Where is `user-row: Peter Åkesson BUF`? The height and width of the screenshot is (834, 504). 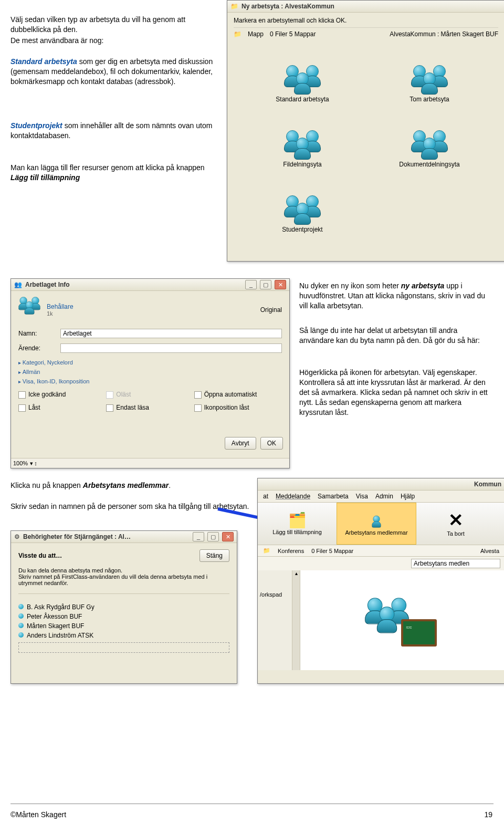 user-row: Peter Åkesson BUF is located at coordinates (124, 617).